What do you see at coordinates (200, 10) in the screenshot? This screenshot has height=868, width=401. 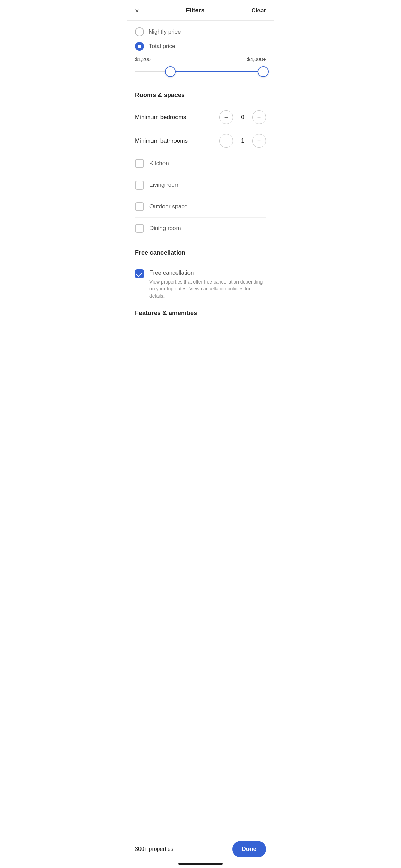 I see `filter-header: × Filters Clear` at bounding box center [200, 10].